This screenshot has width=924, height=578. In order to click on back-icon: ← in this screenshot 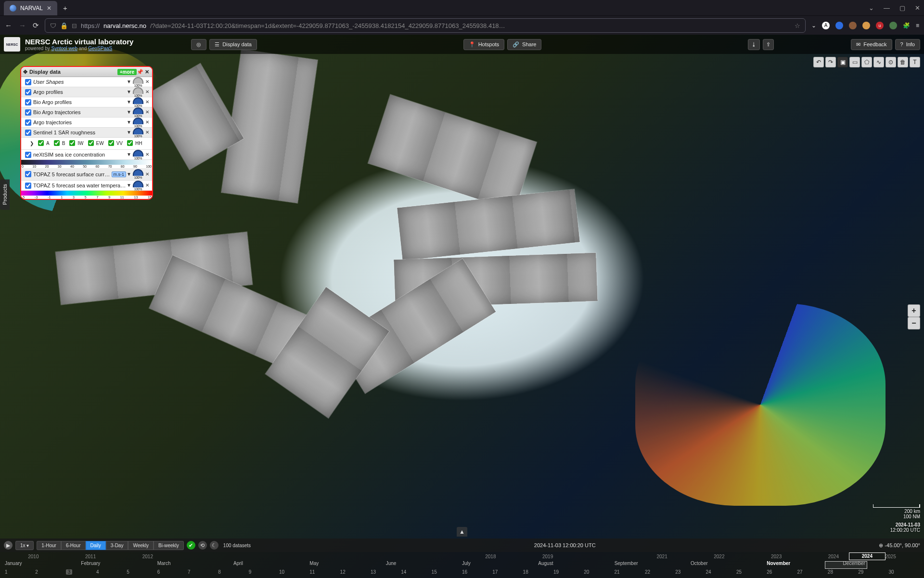, I will do `click(9, 26)`.